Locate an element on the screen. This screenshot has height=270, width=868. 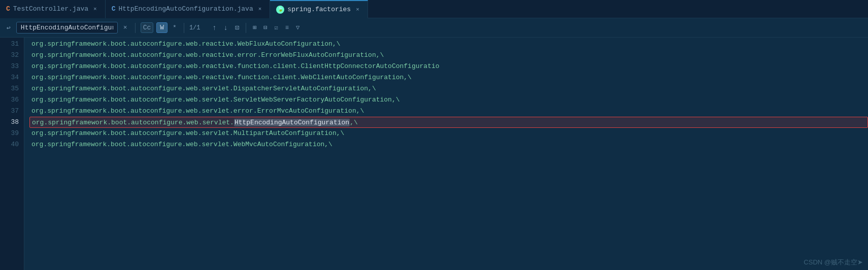
indent-btn: ≡ is located at coordinates (287, 28).